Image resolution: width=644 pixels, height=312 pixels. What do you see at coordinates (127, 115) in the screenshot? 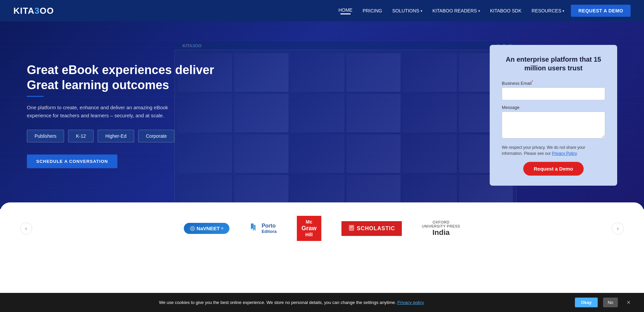
I see `hero-content: Great eBook experiences deliver Great le…` at bounding box center [127, 115].